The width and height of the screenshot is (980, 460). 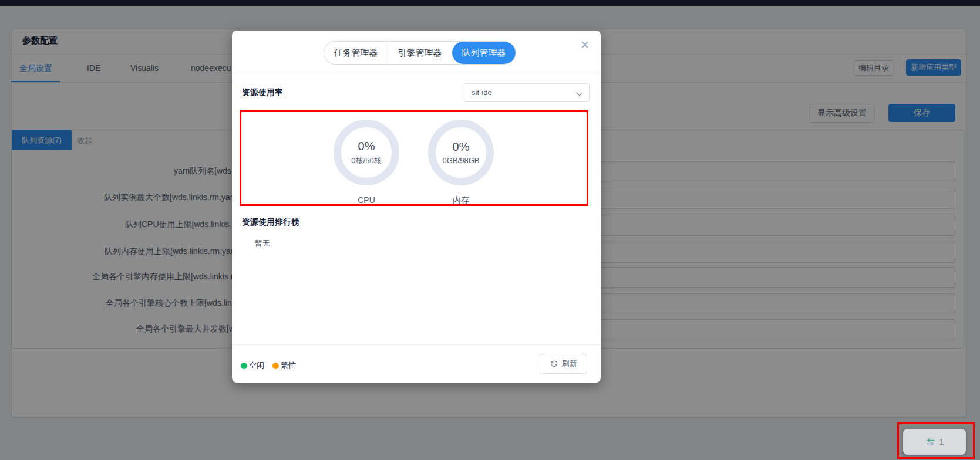 I want to click on status-legend: 空闲 繁忙, so click(x=268, y=366).